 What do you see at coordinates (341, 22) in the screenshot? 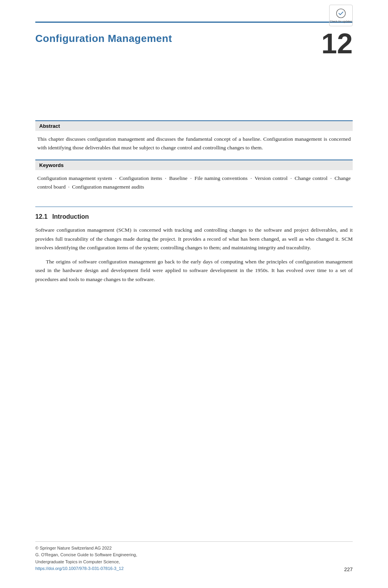
I see `check-updates-text: Check for updates` at bounding box center [341, 22].